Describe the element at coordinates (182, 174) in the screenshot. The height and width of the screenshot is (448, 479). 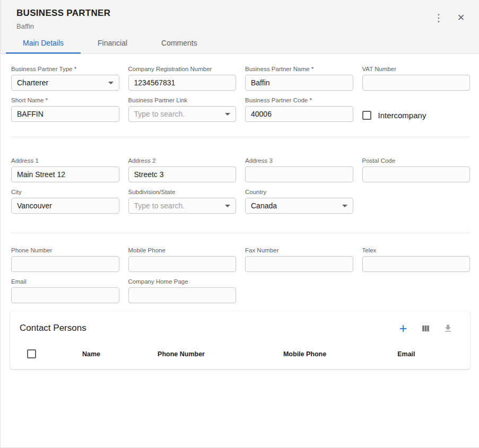
I see `address2-input` at that location.